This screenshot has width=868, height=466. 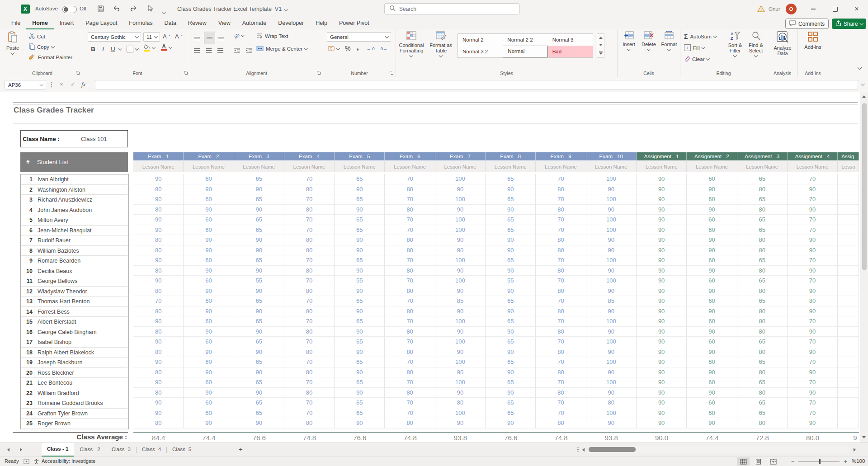 What do you see at coordinates (360, 156) in the screenshot?
I see `column-header-exam-5: Exam - 5` at bounding box center [360, 156].